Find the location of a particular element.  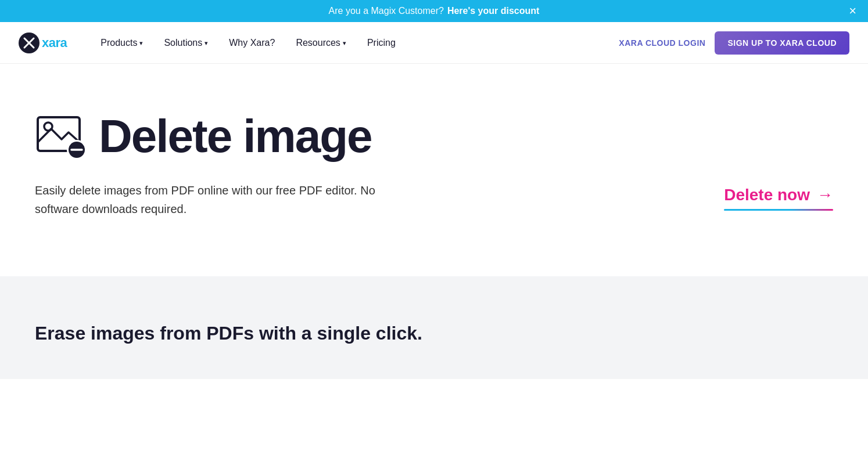

hero-body: Easily delete images from PDF online wit… is located at coordinates (434, 200).